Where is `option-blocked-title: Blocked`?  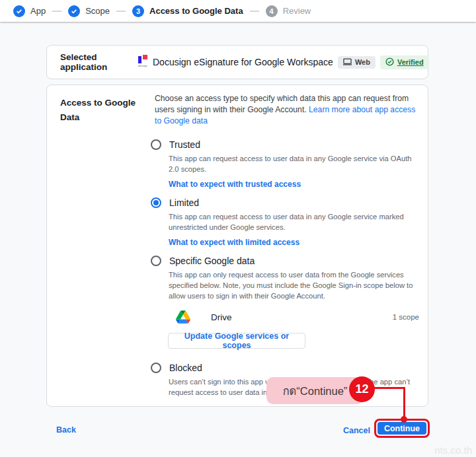
option-blocked-title: Blocked is located at coordinates (186, 368).